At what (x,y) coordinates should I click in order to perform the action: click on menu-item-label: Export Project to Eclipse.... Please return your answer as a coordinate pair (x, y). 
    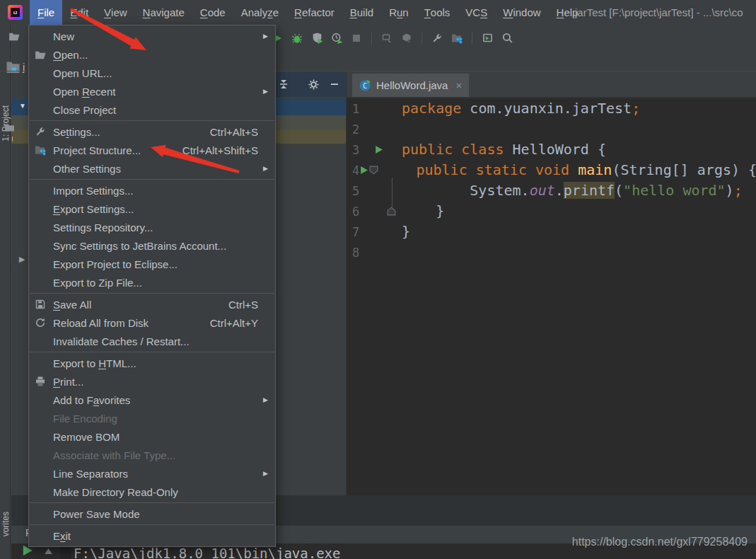
    Looking at the image, I should click on (157, 265).